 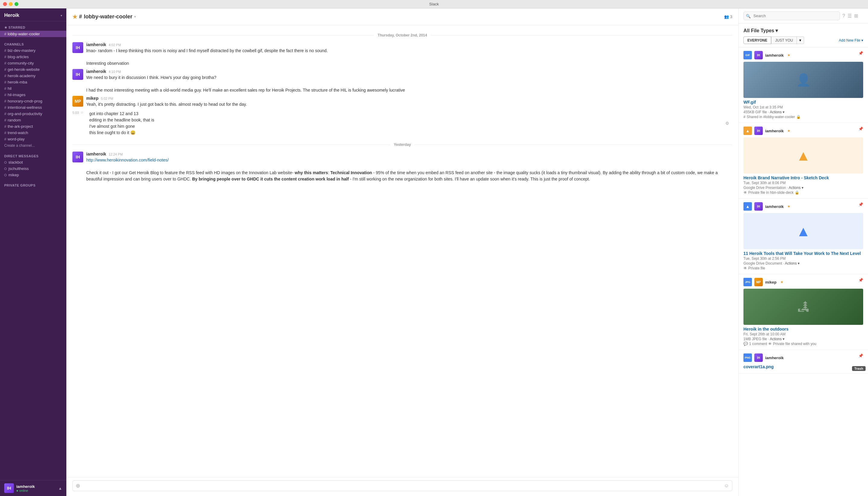 What do you see at coordinates (803, 329) in the screenshot?
I see `file-name: Heroik in the outdoors` at bounding box center [803, 329].